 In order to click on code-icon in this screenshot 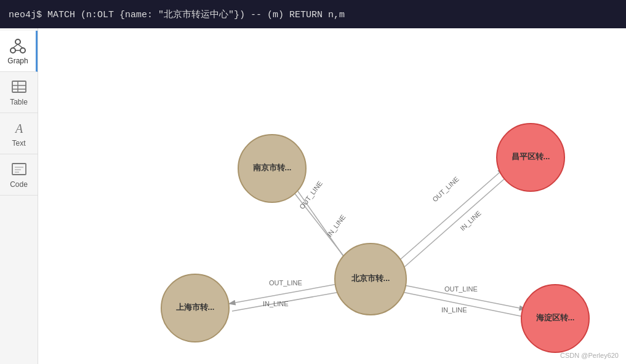, I will do `click(19, 169)`.